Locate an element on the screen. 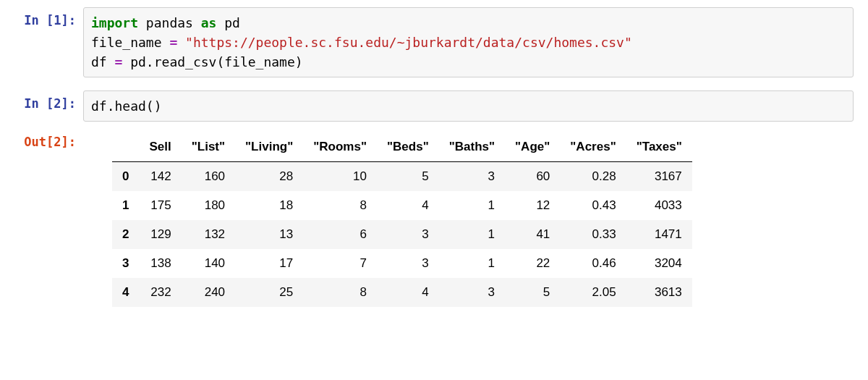 The width and height of the screenshot is (868, 380). read-csv-call: pd.read_csv(file_name) is located at coordinates (213, 62).